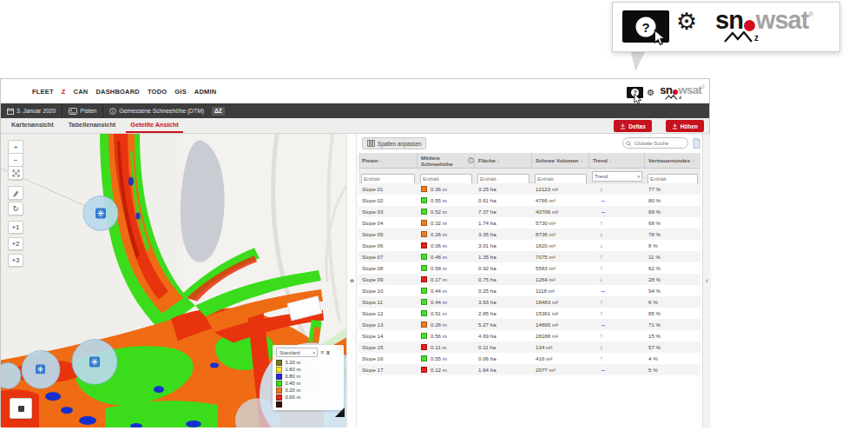  What do you see at coordinates (446, 160) in the screenshot?
I see `column-header-schneehoehe: Mittlere Schneehöhe?` at bounding box center [446, 160].